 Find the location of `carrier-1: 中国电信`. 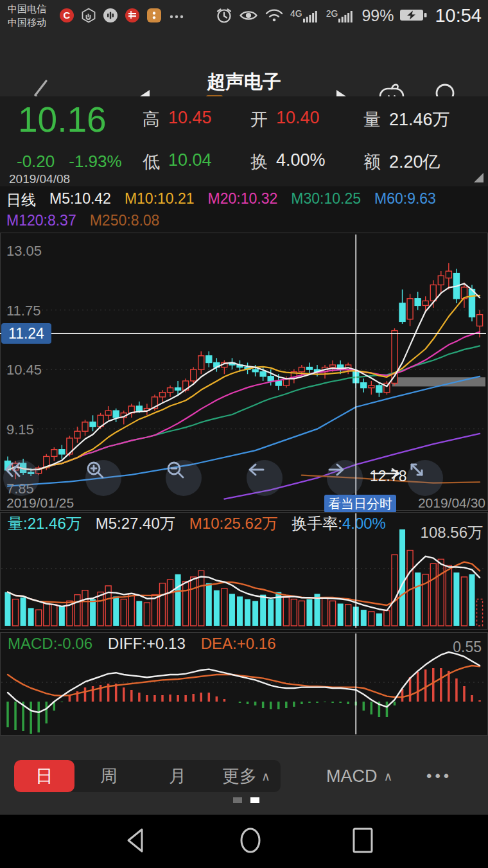

carrier-1: 中国电信 is located at coordinates (27, 9).